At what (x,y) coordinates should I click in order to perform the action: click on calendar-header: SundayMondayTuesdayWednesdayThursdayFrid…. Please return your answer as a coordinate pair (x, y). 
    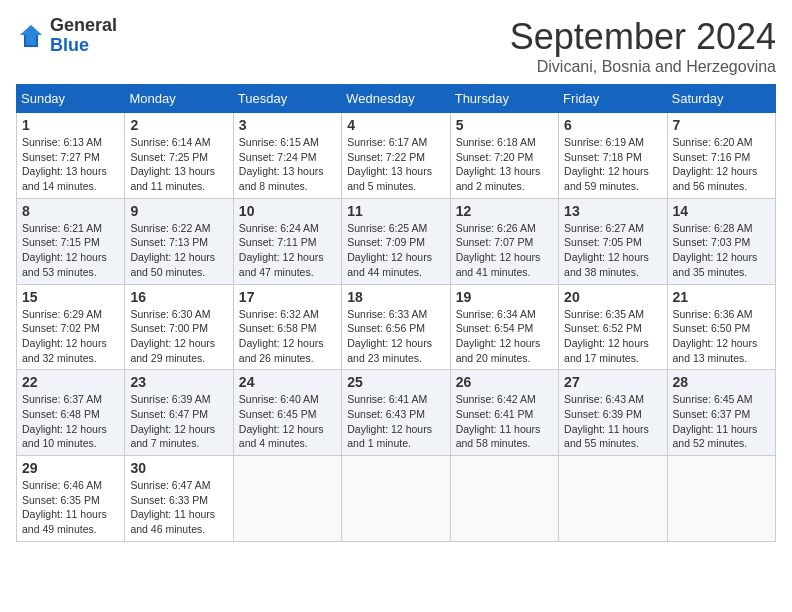
    Looking at the image, I should click on (396, 99).